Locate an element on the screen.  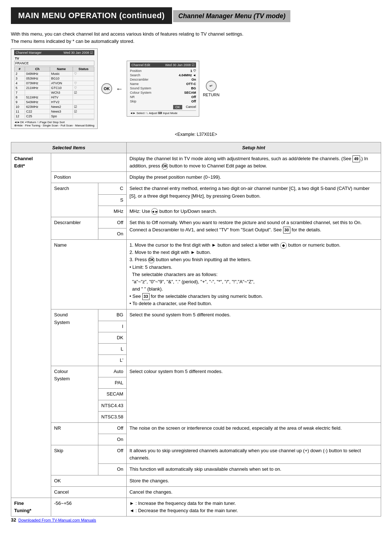
sub-nr-on: On is located at coordinates (113, 439).